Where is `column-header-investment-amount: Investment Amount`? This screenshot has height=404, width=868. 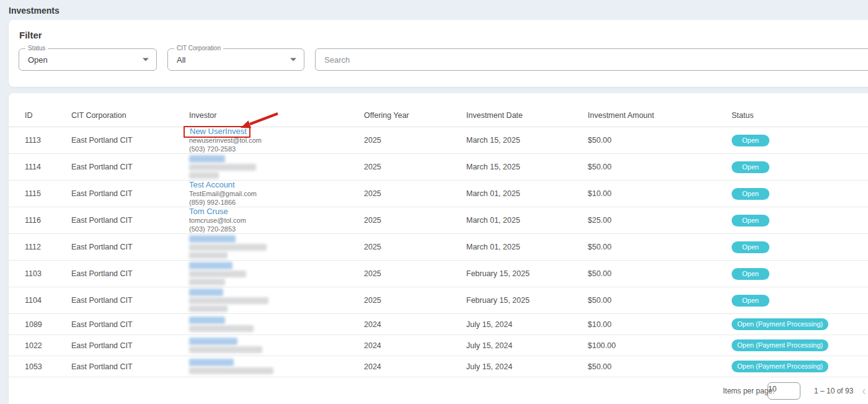
column-header-investment-amount: Investment Amount is located at coordinates (657, 115).